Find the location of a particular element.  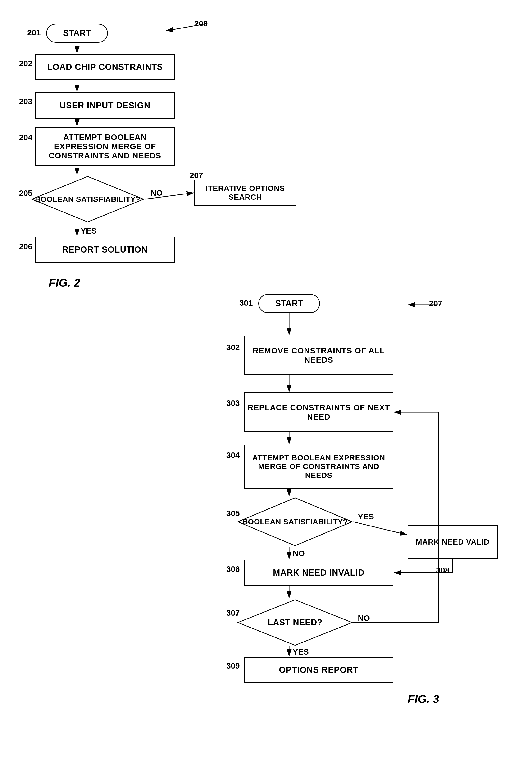

fig3-attempt-bool-node: ATTEMPT BOOLEAN EXPRESSION MERGE OF CONS… is located at coordinates (319, 466).